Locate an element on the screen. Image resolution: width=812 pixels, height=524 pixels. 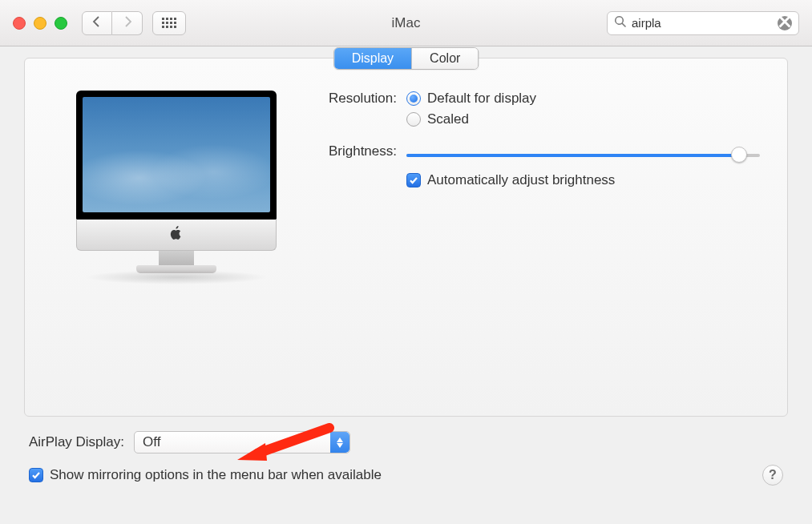
brightness-slider is located at coordinates (584, 155).